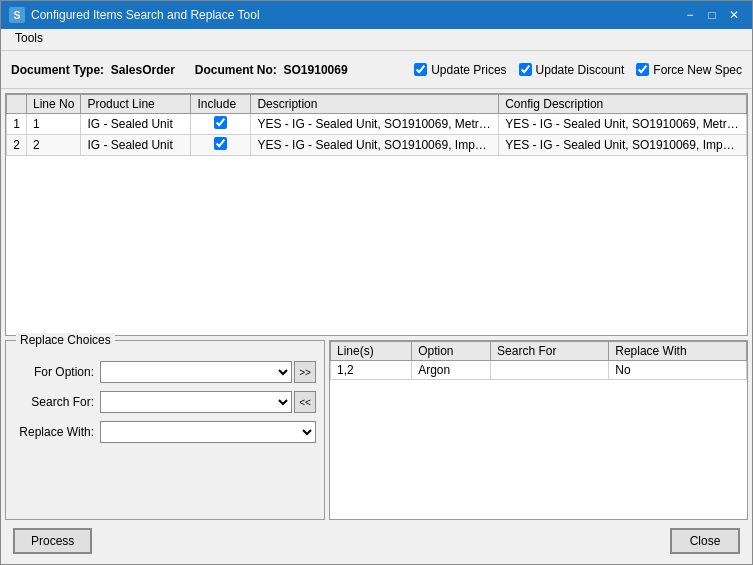 The height and width of the screenshot is (565, 753). Describe the element at coordinates (376, 40) in the screenshot. I see `menu-bar: Tools` at that location.